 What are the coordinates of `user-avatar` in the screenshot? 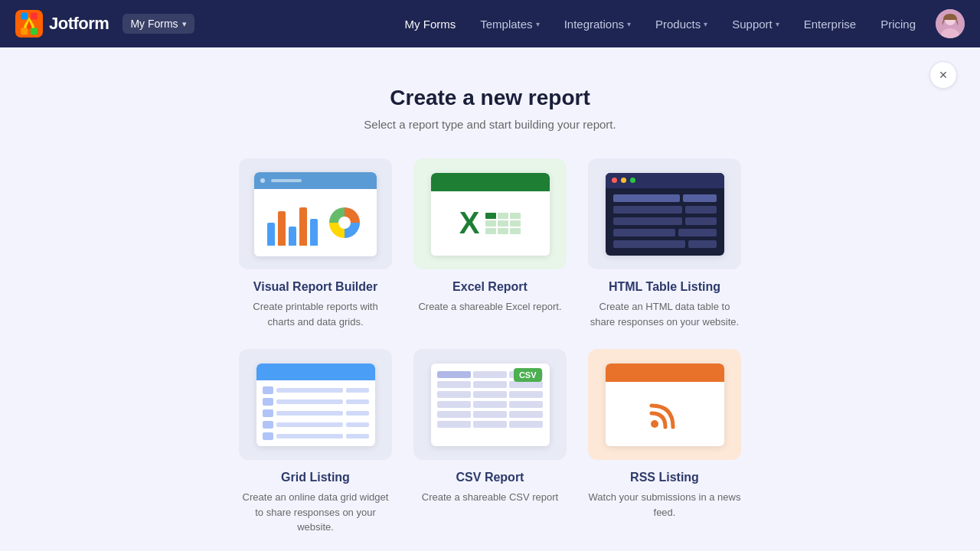 It's located at (950, 24).